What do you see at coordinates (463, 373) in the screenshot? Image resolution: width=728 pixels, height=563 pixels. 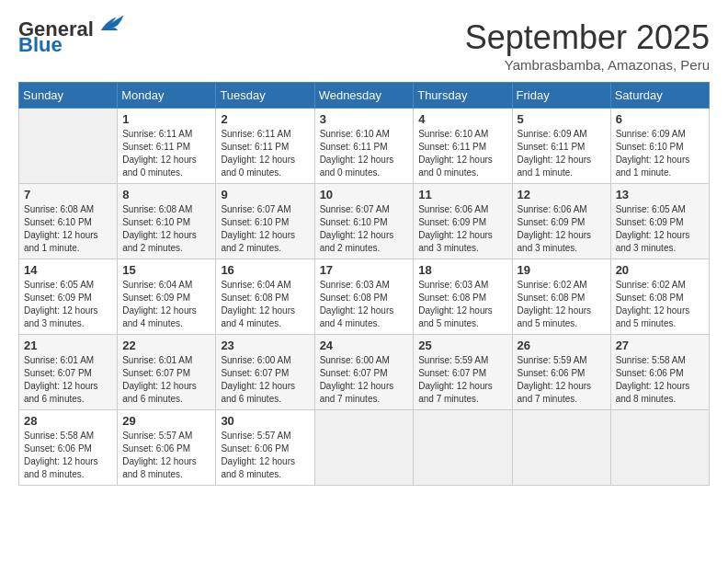 I see `calendar-cell: 25Sunrise: 5:59 AM Sunset: 6:07 PM Dayli…` at bounding box center [463, 373].